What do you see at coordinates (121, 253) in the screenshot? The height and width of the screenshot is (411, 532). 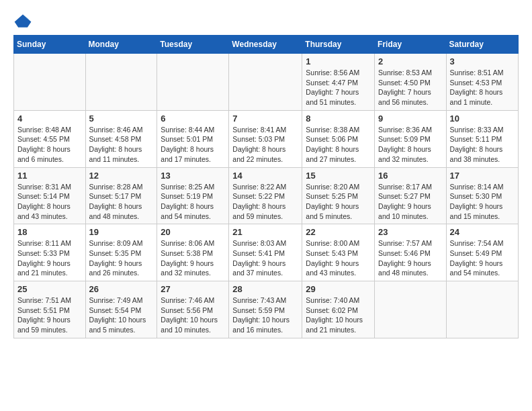 I see `calendar-cell: 19Sunrise: 8:09 AM Sunset: 5:35 PM Dayli…` at bounding box center [121, 253].